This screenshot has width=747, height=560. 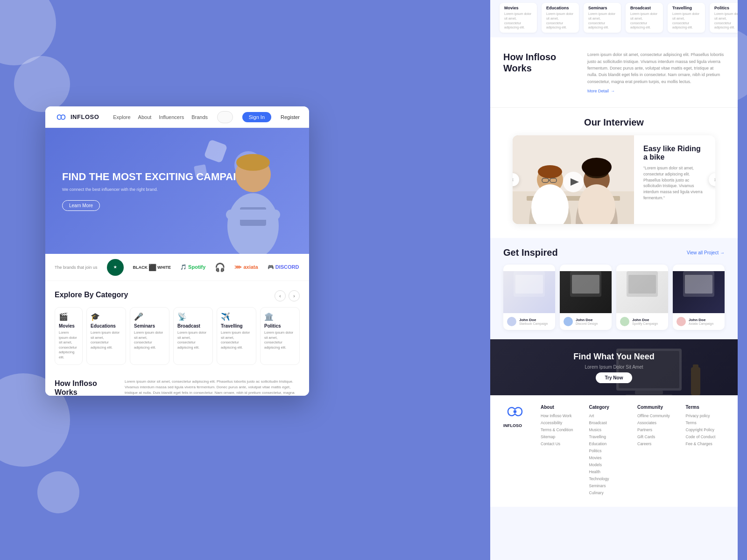 I want to click on nav-influencers: Influencers, so click(x=171, y=117).